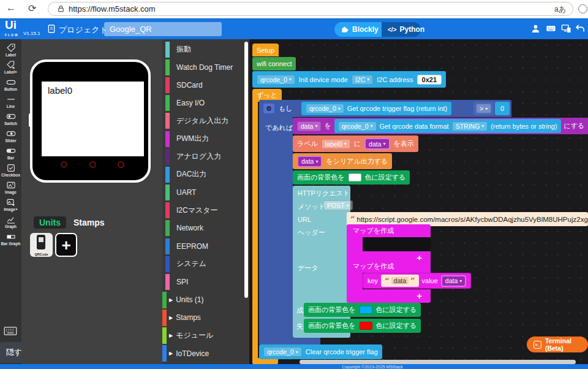  I want to click on block-set-variable: data を qrcode_0 Get qrcode data format S…, so click(440, 126).